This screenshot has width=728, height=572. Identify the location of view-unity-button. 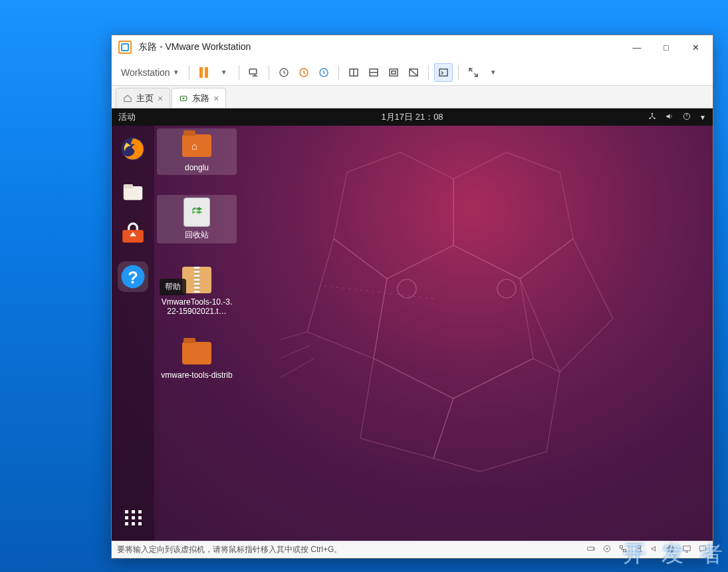
(414, 72).